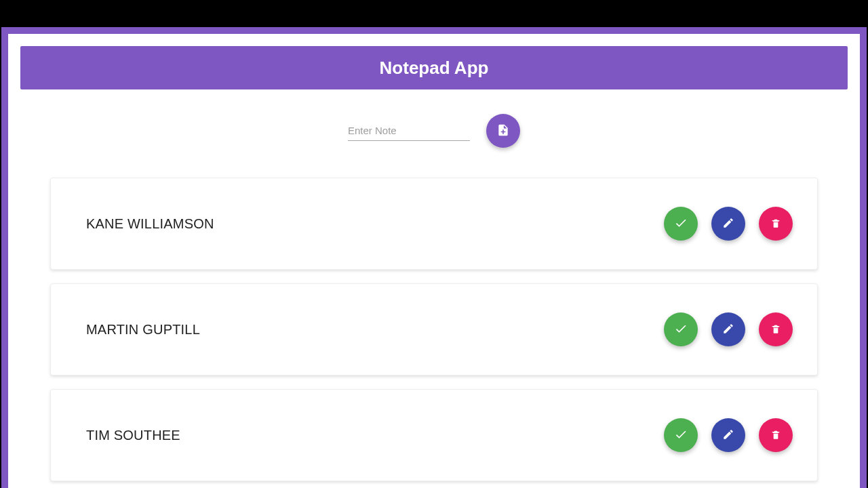 Image resolution: width=868 pixels, height=488 pixels. I want to click on note-input, so click(409, 131).